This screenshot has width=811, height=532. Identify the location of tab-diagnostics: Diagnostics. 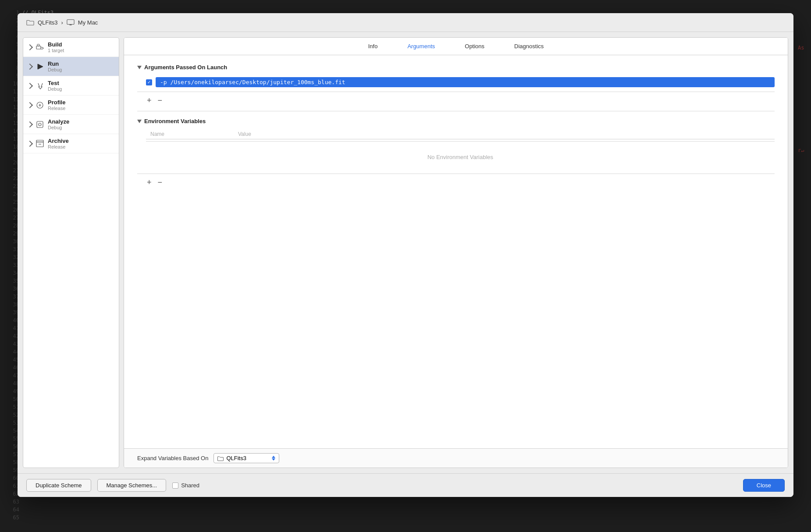
(529, 46).